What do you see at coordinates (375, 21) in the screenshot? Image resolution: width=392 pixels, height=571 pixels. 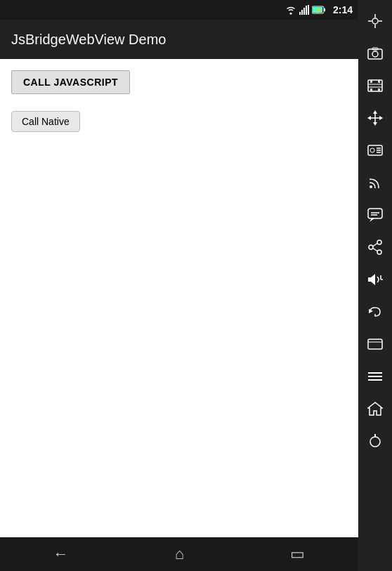 I see `gps-sidebar-icon` at bounding box center [375, 21].